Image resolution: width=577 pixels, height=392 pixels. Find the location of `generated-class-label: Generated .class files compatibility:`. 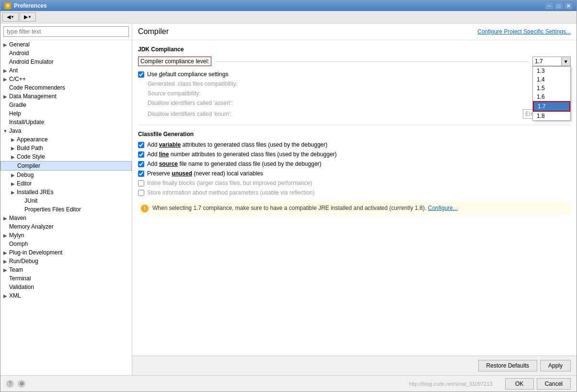

generated-class-label: Generated .class files compatibility: is located at coordinates (193, 84).